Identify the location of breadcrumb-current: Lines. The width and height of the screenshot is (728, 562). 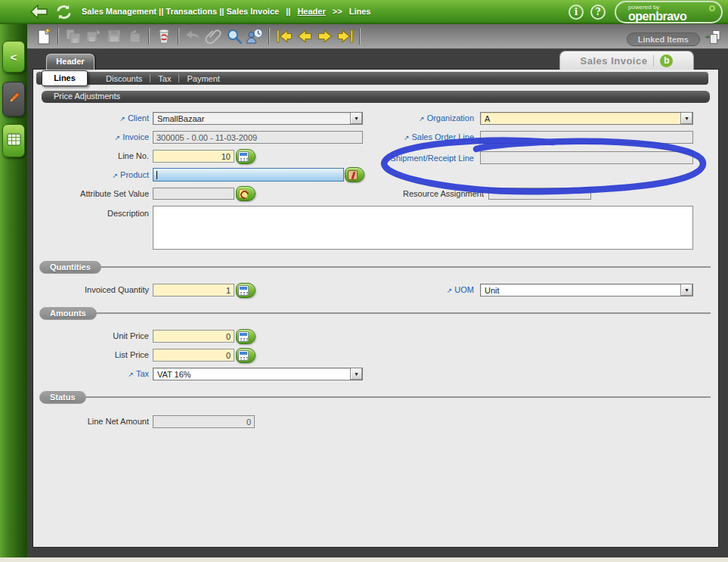
(360, 11).